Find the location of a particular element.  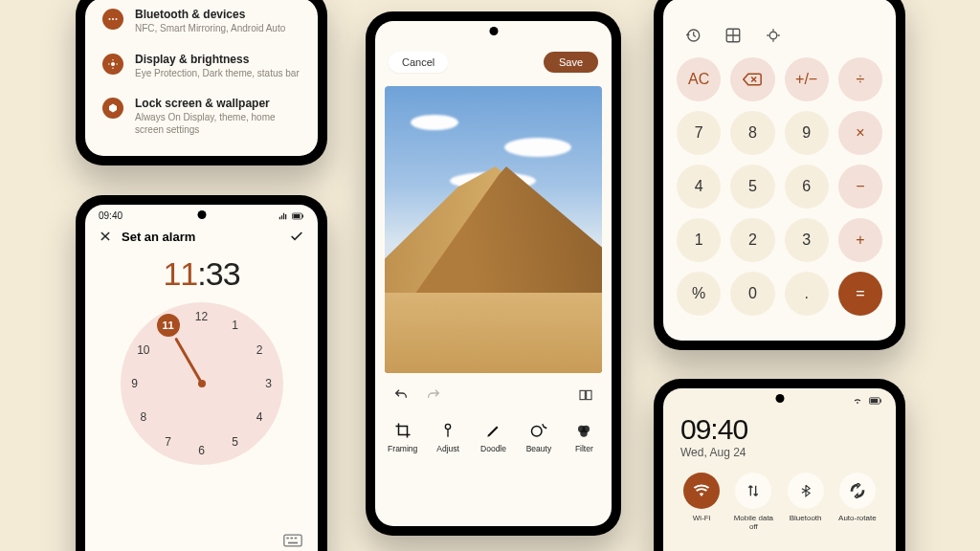

alarm-minute: 33 is located at coordinates (223, 274).